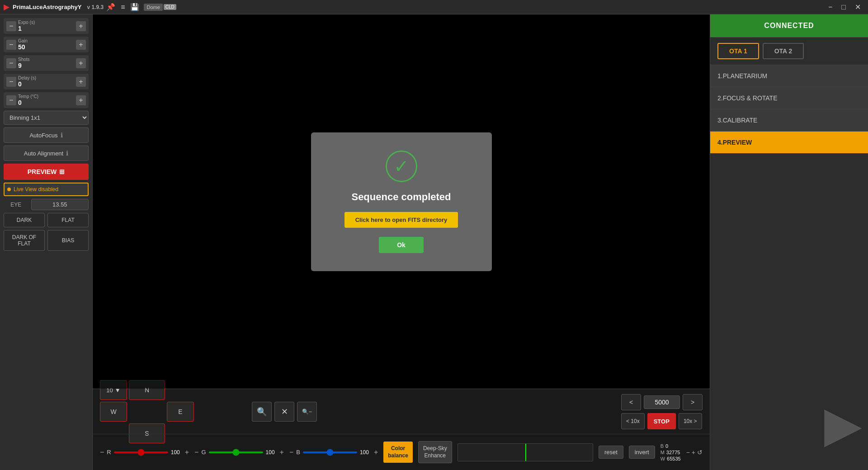 This screenshot has width=868, height=470. I want to click on b-minus-button: −, so click(291, 452).